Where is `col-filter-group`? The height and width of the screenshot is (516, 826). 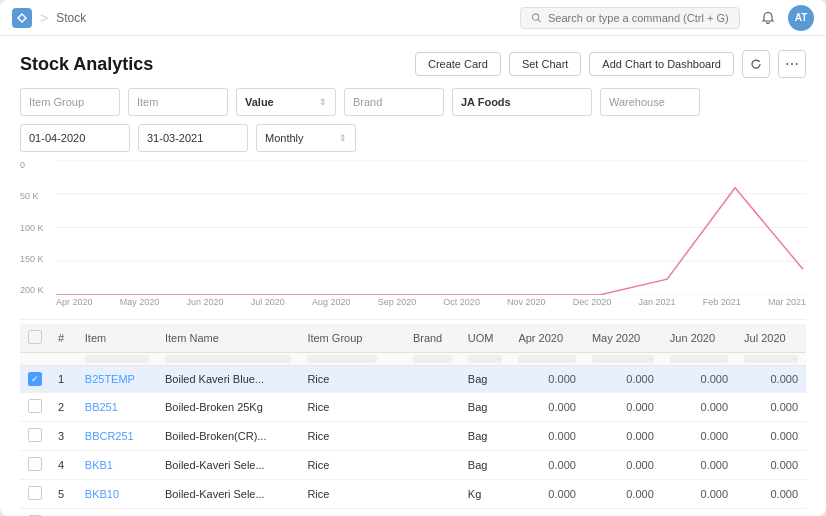 col-filter-group is located at coordinates (342, 360).